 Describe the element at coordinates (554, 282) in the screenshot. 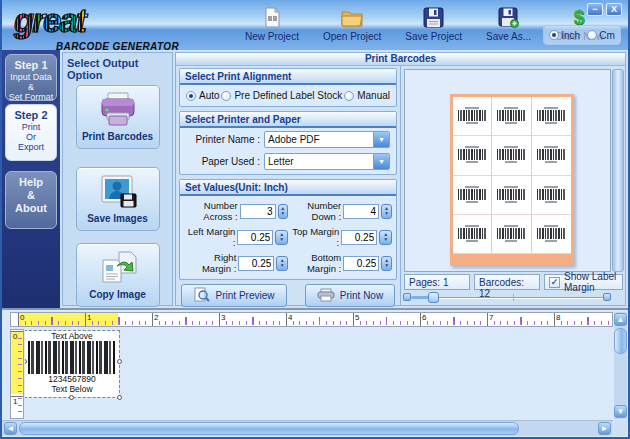

I see `checkbox-icon: ✓` at that location.